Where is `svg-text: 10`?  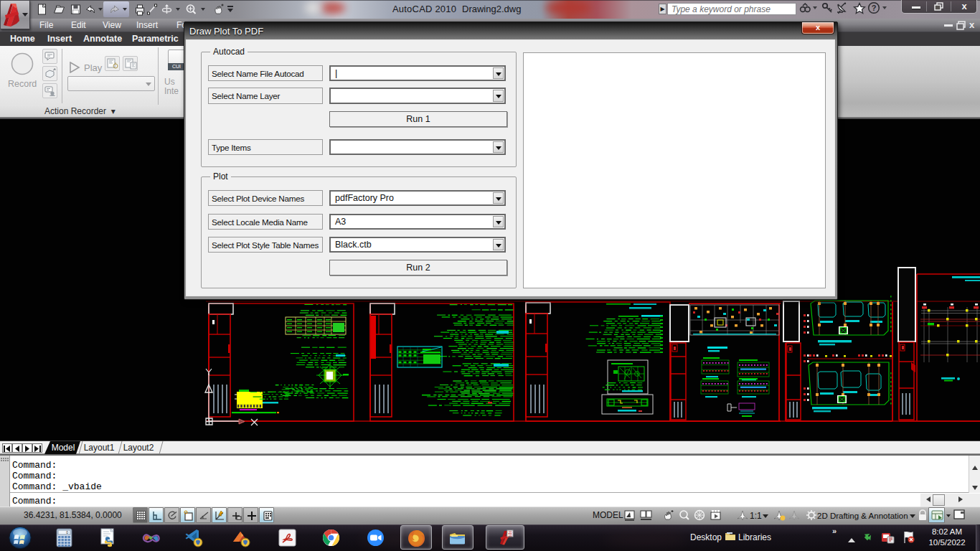 svg-text: 10 is located at coordinates (510, 535).